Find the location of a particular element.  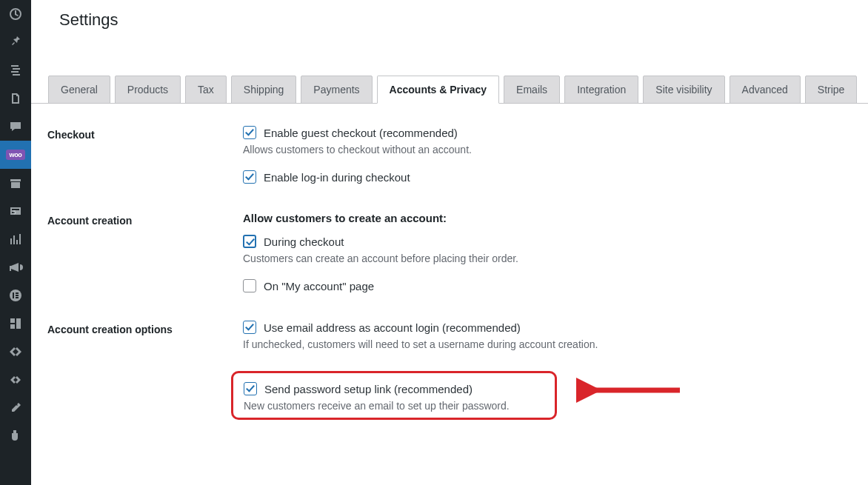

media-icon is located at coordinates (16, 70).